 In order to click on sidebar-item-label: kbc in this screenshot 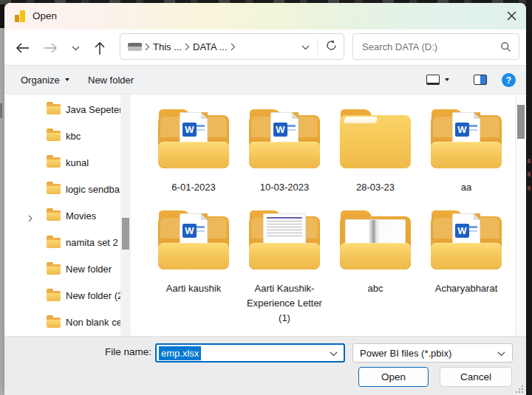, I will do `click(73, 136)`.